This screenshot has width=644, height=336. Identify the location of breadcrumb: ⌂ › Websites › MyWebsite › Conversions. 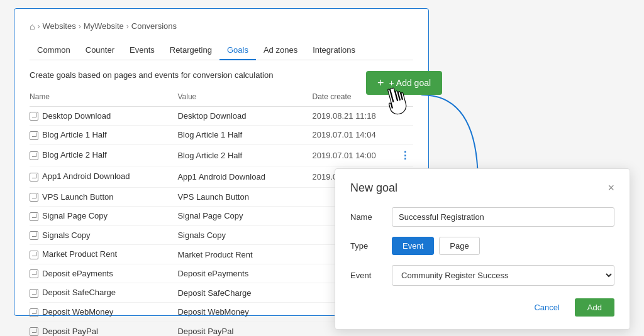
(221, 26).